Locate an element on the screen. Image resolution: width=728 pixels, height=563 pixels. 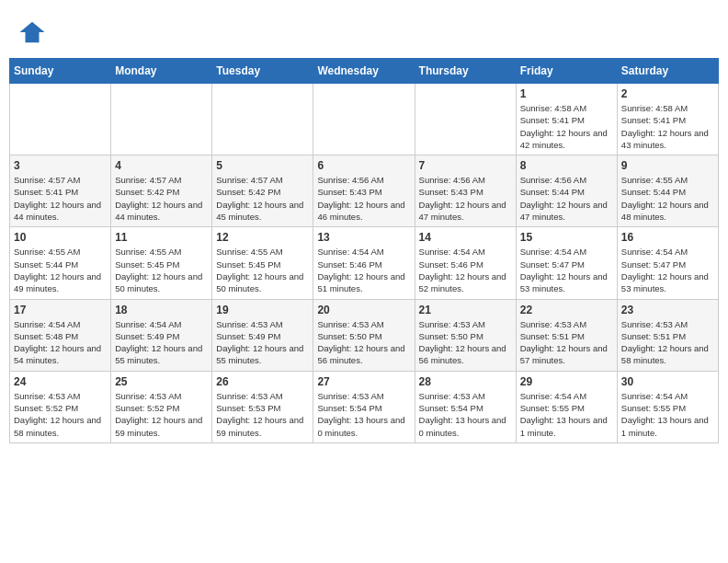
calendar-cell: 21Sunrise: 4:53 AM Sunset: 5:50 PM Dayli… is located at coordinates (465, 335).